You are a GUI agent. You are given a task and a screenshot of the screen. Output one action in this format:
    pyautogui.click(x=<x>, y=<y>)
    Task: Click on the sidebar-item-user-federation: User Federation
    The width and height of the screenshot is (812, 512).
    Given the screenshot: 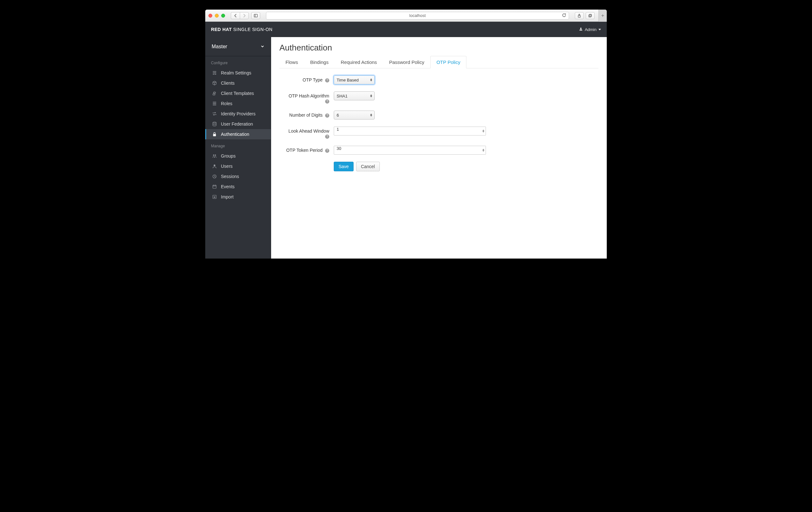 What is the action you would take?
    pyautogui.click(x=238, y=124)
    